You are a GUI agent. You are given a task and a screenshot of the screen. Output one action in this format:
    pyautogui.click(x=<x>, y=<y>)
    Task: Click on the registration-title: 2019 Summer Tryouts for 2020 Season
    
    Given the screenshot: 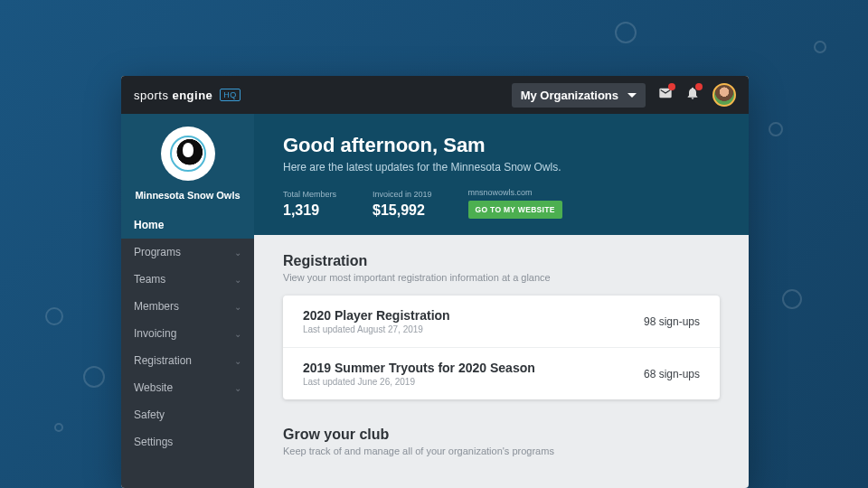 What is the action you would take?
    pyautogui.click(x=420, y=368)
    